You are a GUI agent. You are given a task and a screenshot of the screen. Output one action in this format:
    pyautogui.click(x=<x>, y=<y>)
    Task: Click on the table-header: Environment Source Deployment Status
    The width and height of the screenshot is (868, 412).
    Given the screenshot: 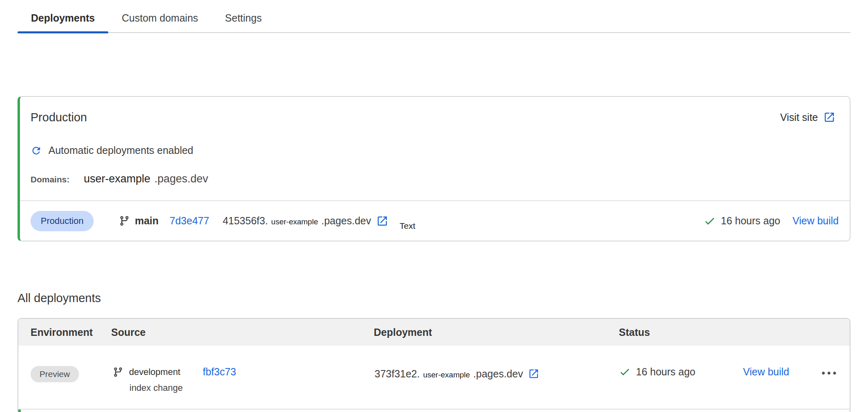 What is the action you would take?
    pyautogui.click(x=434, y=332)
    